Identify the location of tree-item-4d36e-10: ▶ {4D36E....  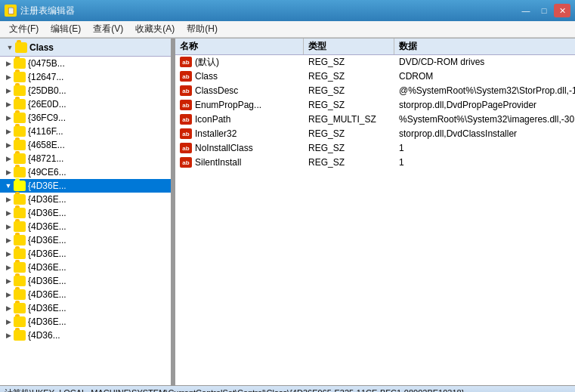
(85, 322).